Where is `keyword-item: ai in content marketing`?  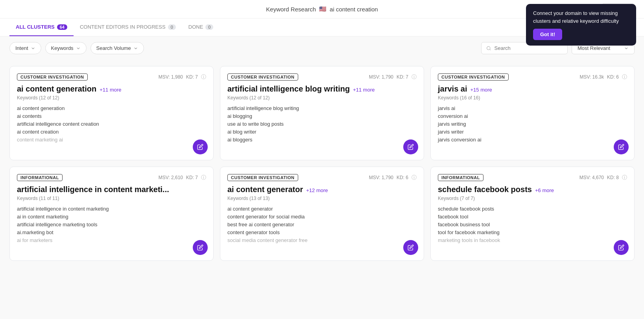
keyword-item: ai in content marketing is located at coordinates (112, 217).